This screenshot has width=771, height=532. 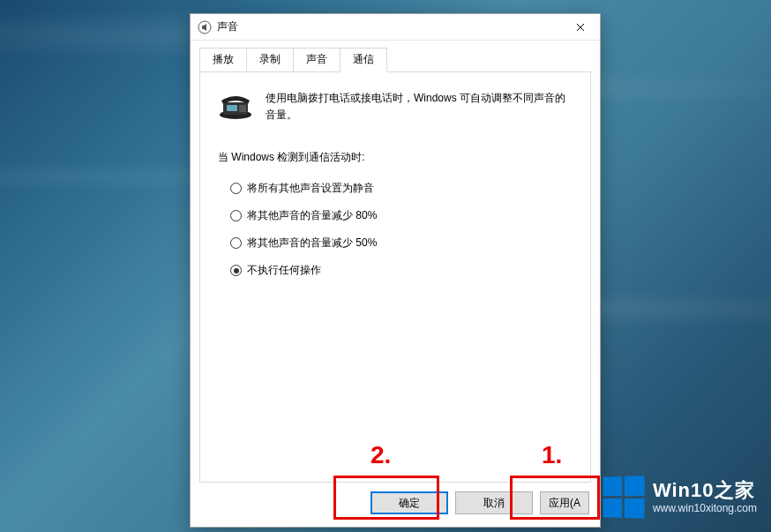 I want to click on radio-reduce-80: 将其他声音的音量减少 80%, so click(x=401, y=215).